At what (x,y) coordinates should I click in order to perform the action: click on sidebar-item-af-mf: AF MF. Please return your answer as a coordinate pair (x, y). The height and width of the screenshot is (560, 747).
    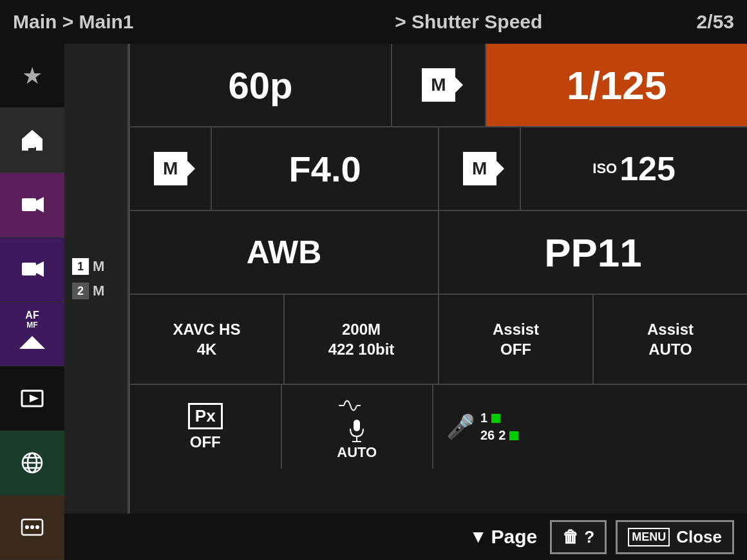
    Looking at the image, I should click on (32, 334).